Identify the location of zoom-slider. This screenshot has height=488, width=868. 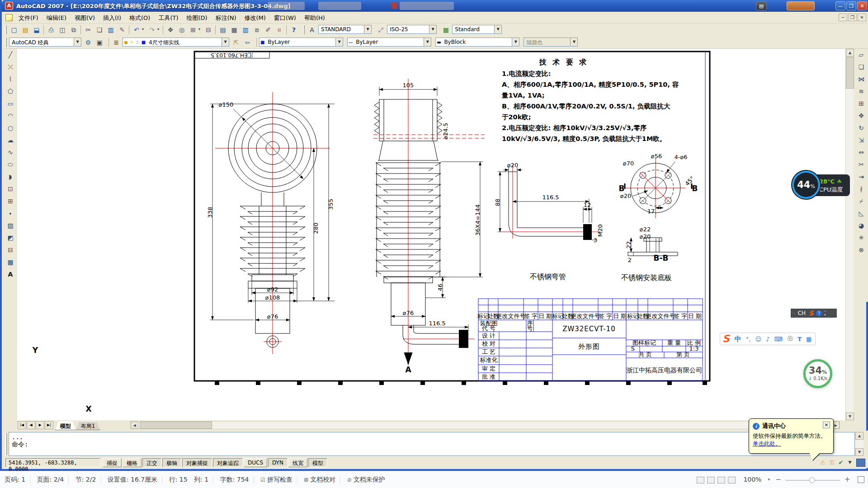
(813, 480).